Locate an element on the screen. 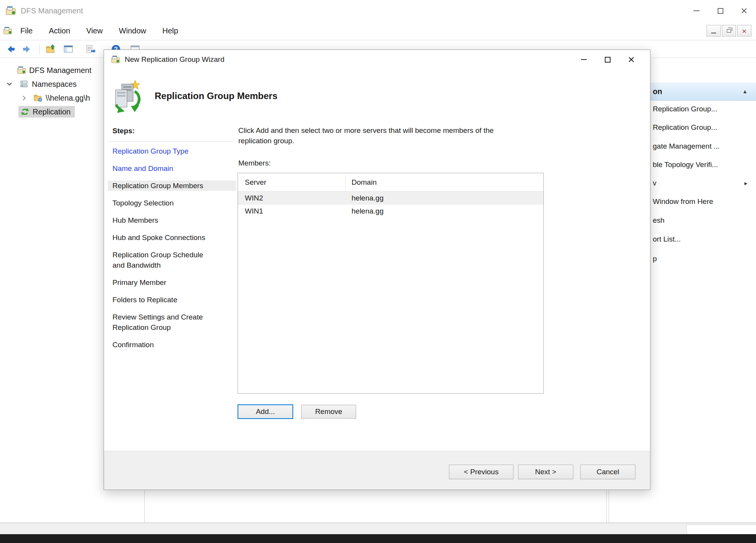 The height and width of the screenshot is (543, 756). namespaces-icon is located at coordinates (24, 84).